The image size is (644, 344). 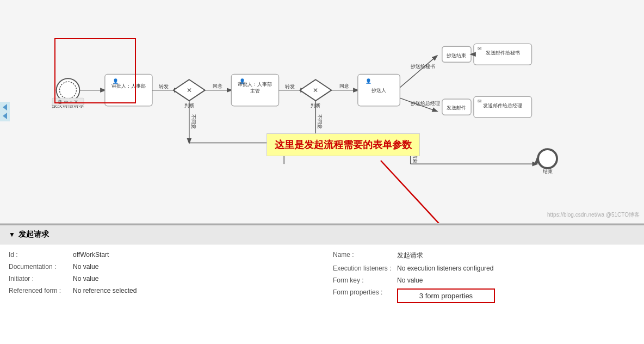 I want to click on prop-row-form-properties: Form properties : 3 form properties, so click(x=484, y=296).